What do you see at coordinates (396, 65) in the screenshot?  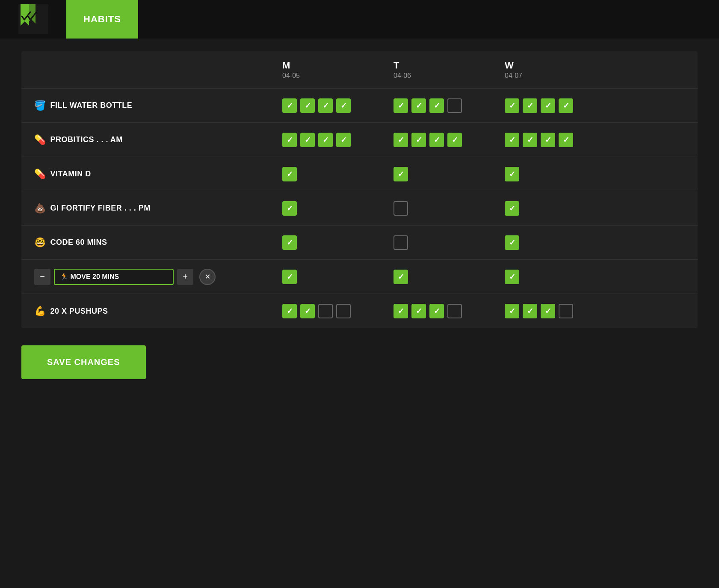 I see `tuesday-letter: T` at bounding box center [396, 65].